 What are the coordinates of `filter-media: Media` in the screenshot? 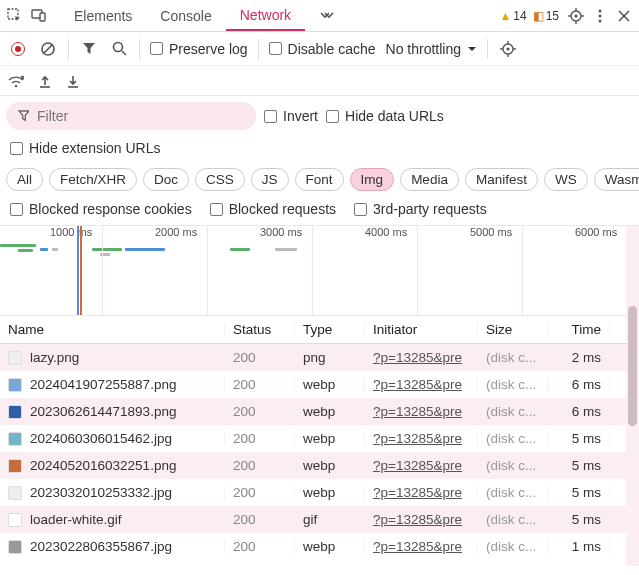 It's located at (430, 180).